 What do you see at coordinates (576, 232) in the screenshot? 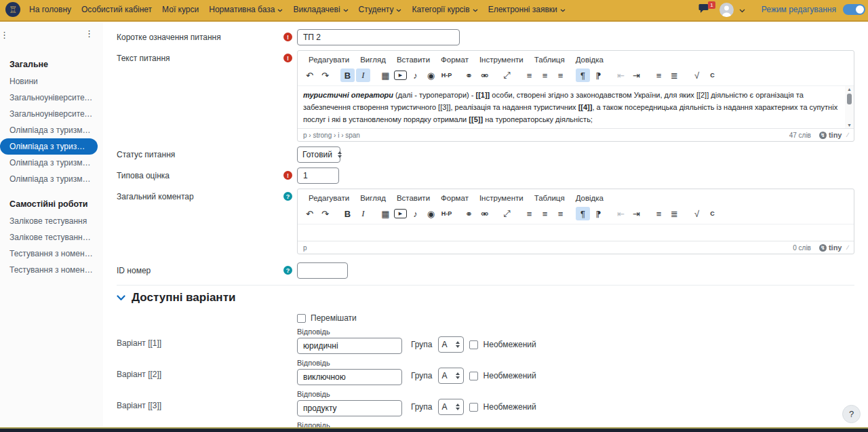
I see `editor-content-area` at bounding box center [576, 232].